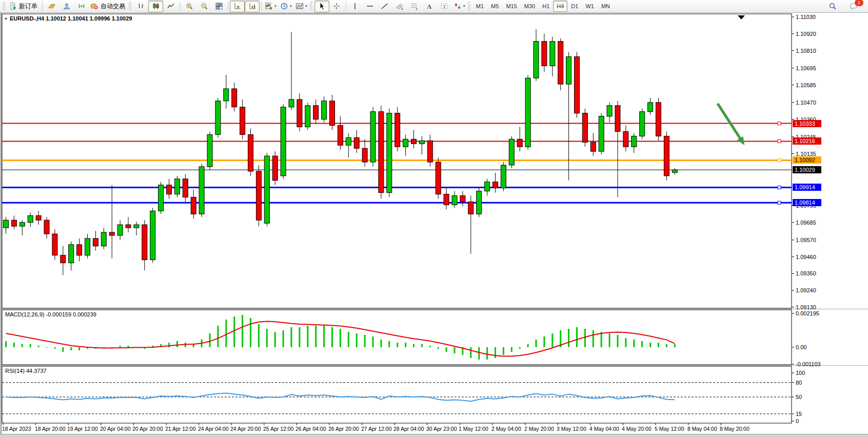  I want to click on clock-icon, so click(284, 6).